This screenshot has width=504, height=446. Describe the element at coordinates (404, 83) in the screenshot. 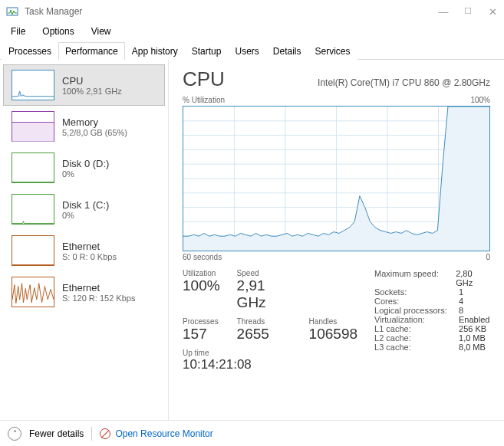

I see `cpu-model: Intel(R) Core(TM) i7 CPU 860 @ 2.80GHz` at that location.